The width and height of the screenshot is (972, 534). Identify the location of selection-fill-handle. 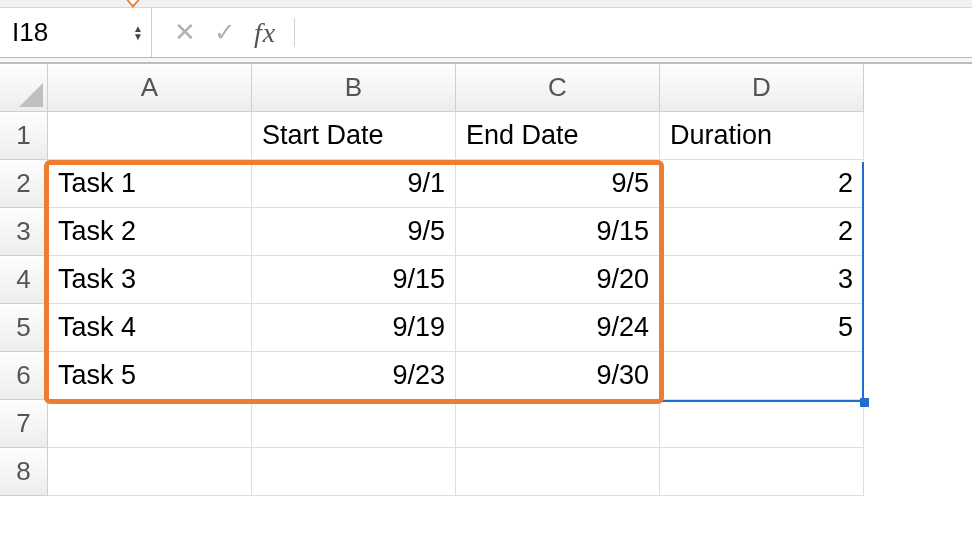
(864, 402).